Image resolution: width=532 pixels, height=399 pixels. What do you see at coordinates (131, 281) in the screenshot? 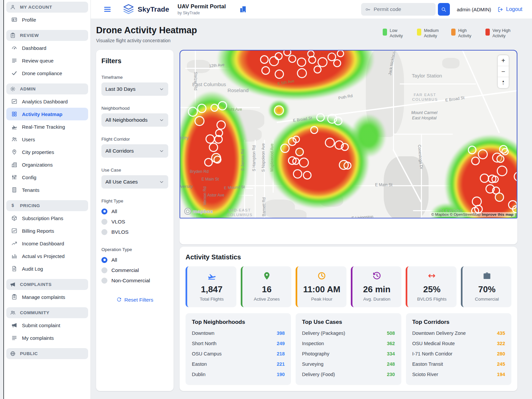
I see `radio-label: Non-Commercial` at bounding box center [131, 281].